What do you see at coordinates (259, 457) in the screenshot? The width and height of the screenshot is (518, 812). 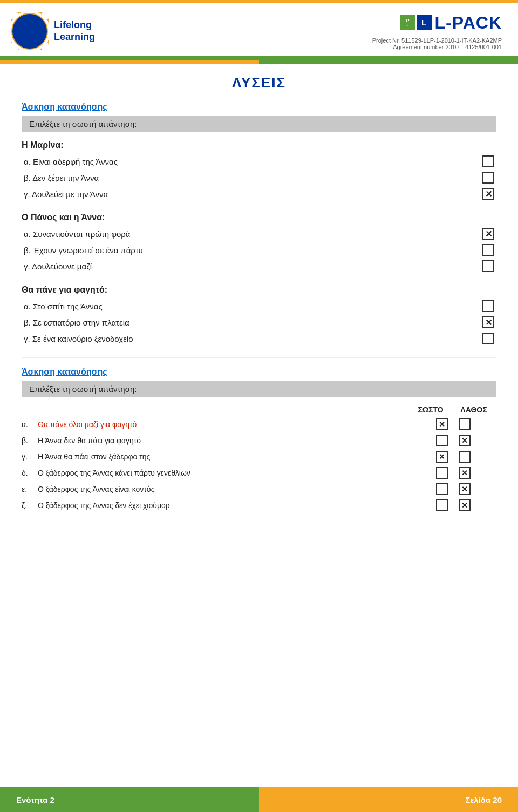 I see `table-row-c: γ. Η Άννα θα πάει στον ξάδερφο της` at bounding box center [259, 457].